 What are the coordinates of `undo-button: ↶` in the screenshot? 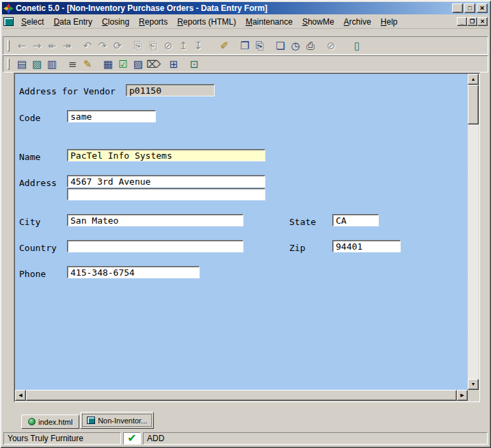 It's located at (88, 46).